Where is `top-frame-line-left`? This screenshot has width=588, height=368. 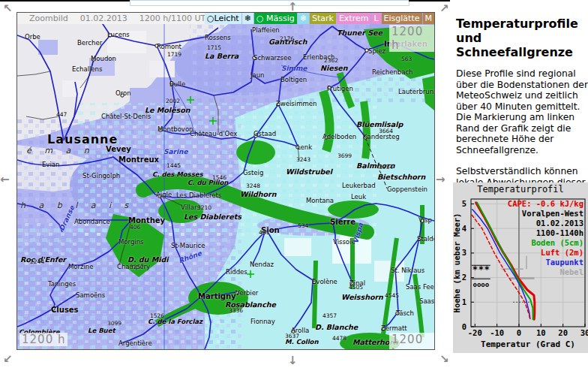 top-frame-line-left is located at coordinates (64, 1).